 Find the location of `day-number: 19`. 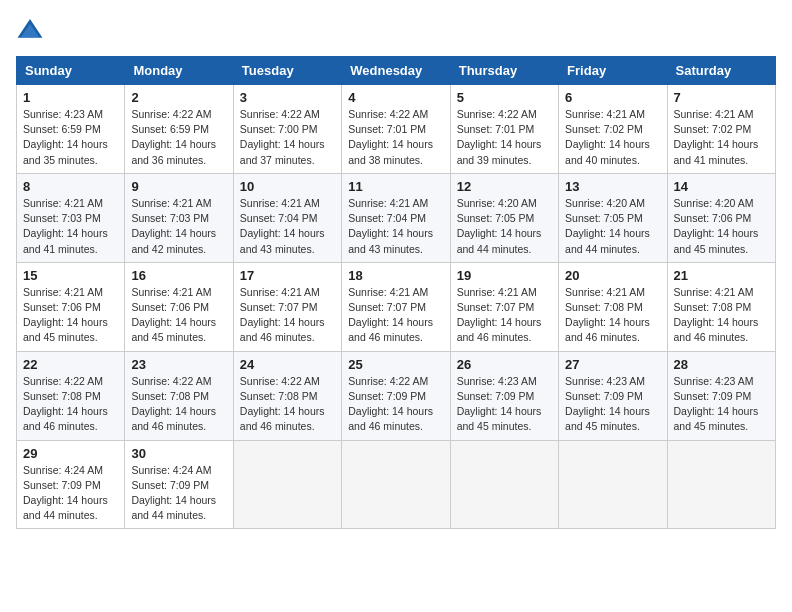

day-number: 19 is located at coordinates (504, 276).